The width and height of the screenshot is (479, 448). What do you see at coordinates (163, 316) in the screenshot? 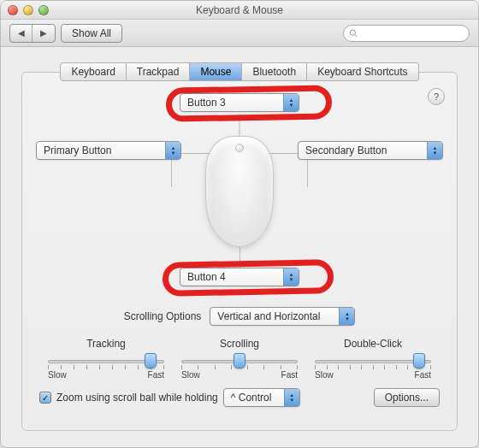
I see `scrolling-options-label: Scrolling Options` at bounding box center [163, 316].